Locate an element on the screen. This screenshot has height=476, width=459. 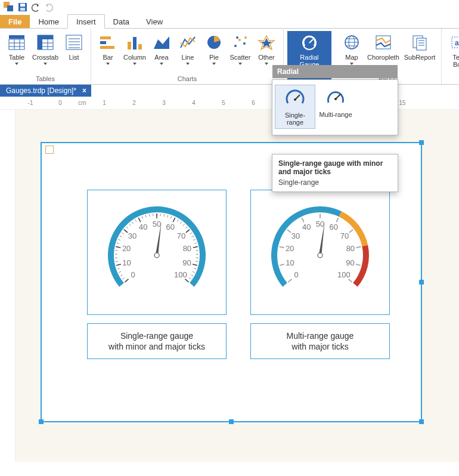
group-label-text is located at coordinates (452, 82).